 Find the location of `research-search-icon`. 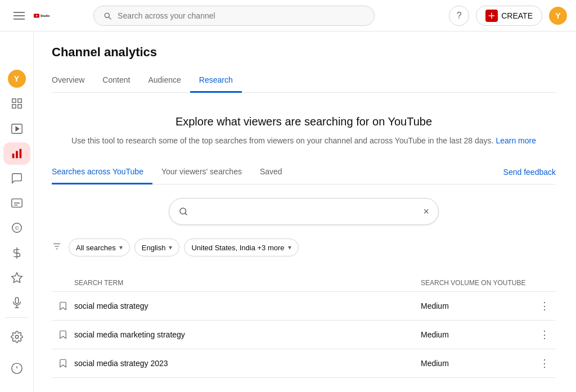

research-search-icon is located at coordinates (183, 211).